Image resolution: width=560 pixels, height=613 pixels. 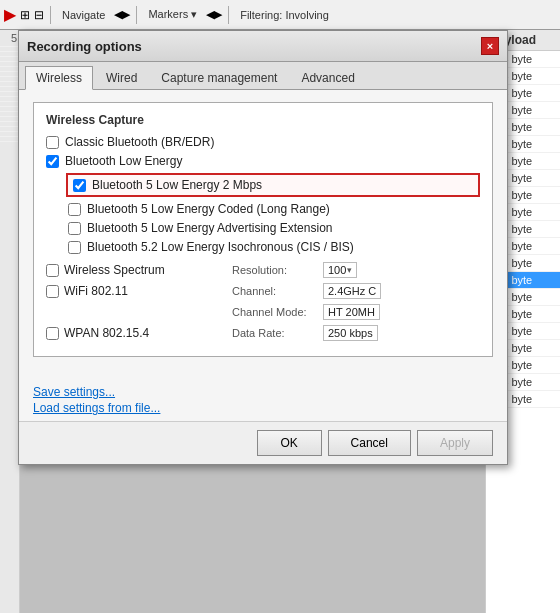 I want to click on dialog-title: Recording options, so click(x=84, y=46).